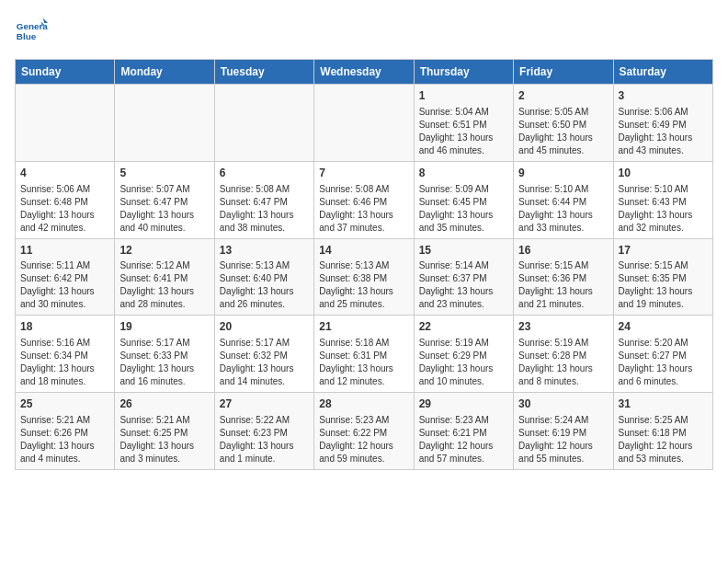 This screenshot has width=728, height=563. What do you see at coordinates (563, 362) in the screenshot?
I see `day-info: Sunrise: 5:19 AM Sunset: 6:28 PM Dayligh…` at bounding box center [563, 362].